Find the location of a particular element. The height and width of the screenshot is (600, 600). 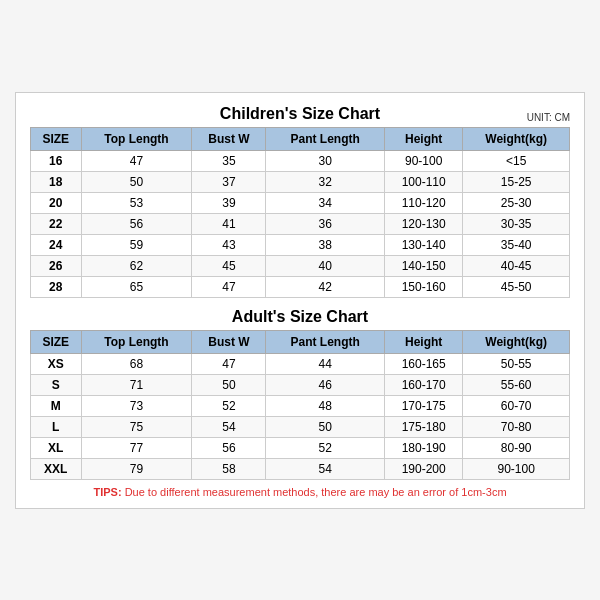

table-row: 26624540140-15040-45 is located at coordinates (300, 266).